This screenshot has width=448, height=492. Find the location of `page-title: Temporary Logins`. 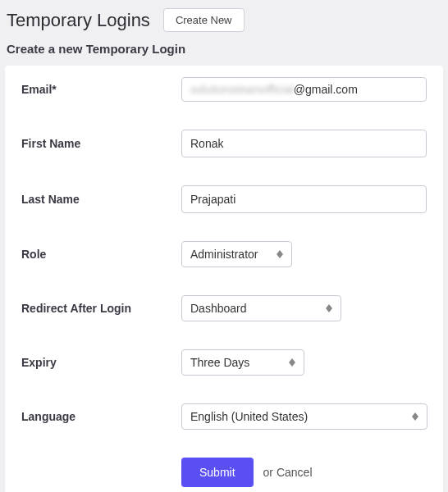

page-title: Temporary Logins is located at coordinates (79, 20).